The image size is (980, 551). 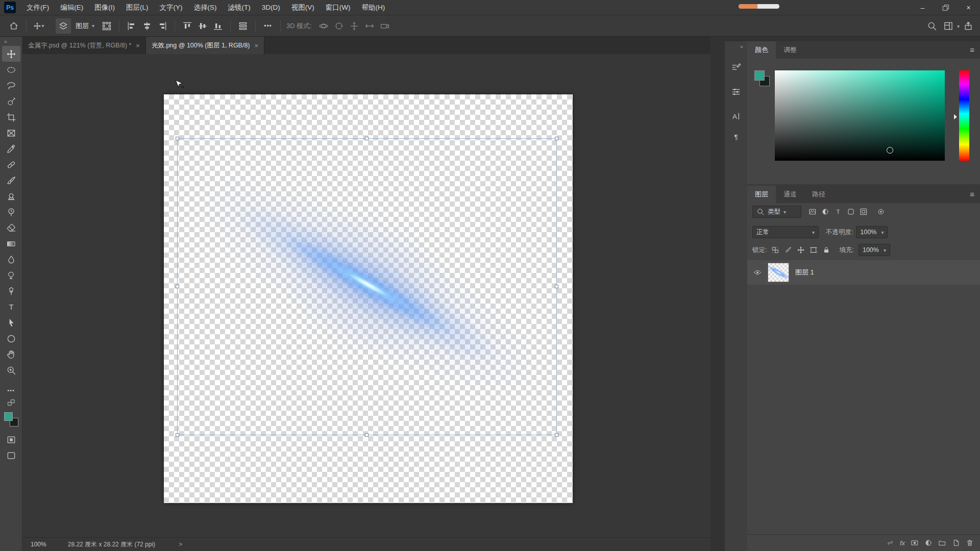 I want to click on status-expand-button: >, so click(x=181, y=544).